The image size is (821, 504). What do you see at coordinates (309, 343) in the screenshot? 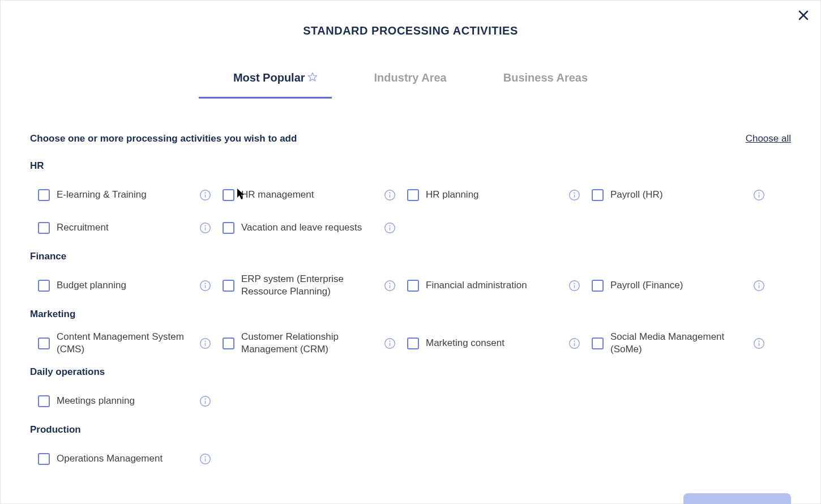
I see `activity-label: Customer Relationship Management (CRM)` at bounding box center [309, 343].